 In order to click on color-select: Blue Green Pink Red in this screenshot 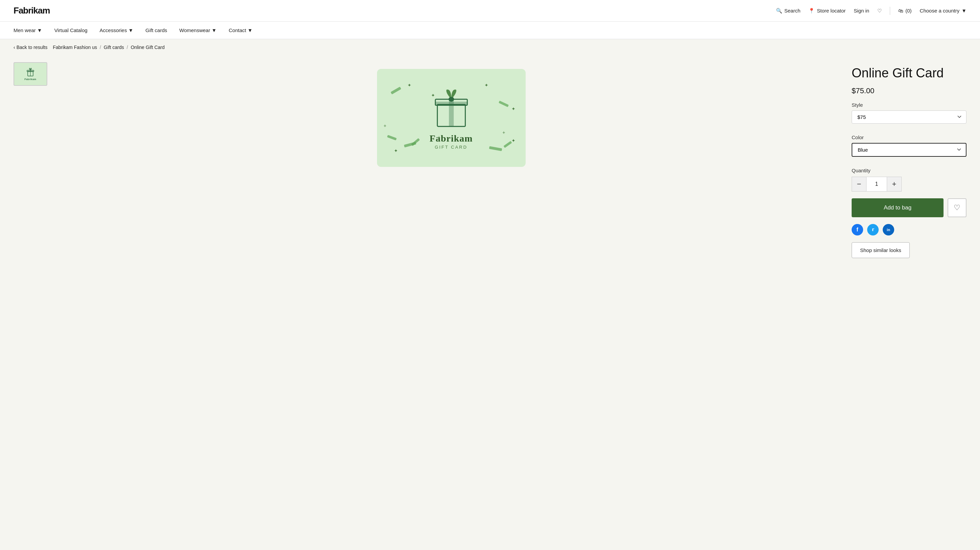, I will do `click(909, 150)`.